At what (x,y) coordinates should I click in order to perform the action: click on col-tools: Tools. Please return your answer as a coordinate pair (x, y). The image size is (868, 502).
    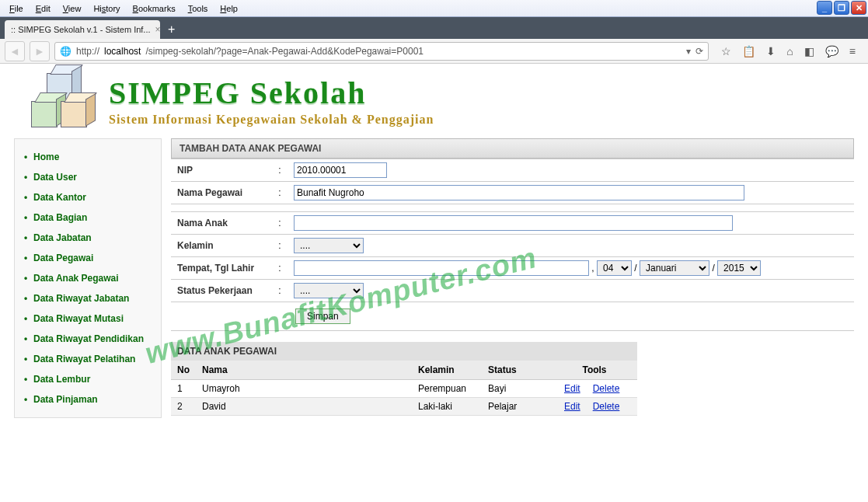
    Looking at the image, I should click on (594, 370).